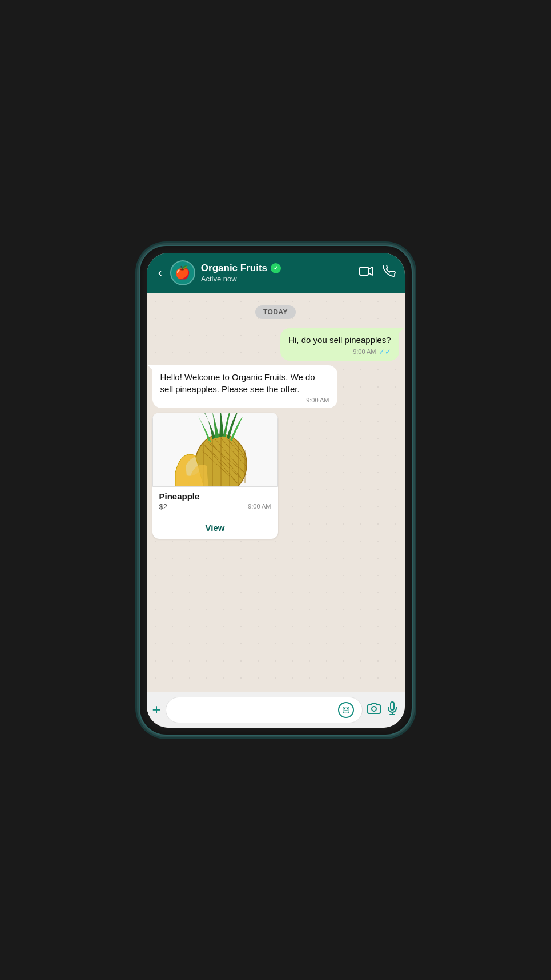 This screenshot has width=551, height=980. I want to click on header-actions, so click(377, 273).